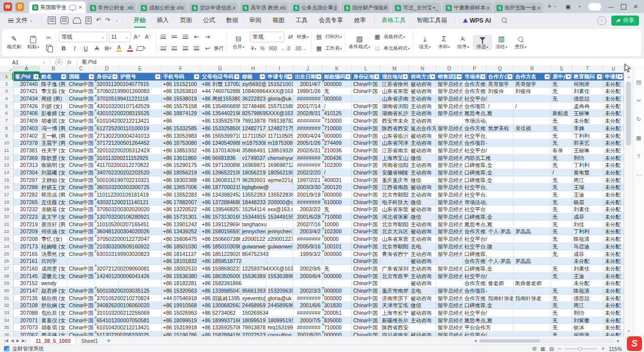 The height and width of the screenshot is (352, 644). Describe the element at coordinates (614, 328) in the screenshot. I see `cell-U35: 未分配` at that location.